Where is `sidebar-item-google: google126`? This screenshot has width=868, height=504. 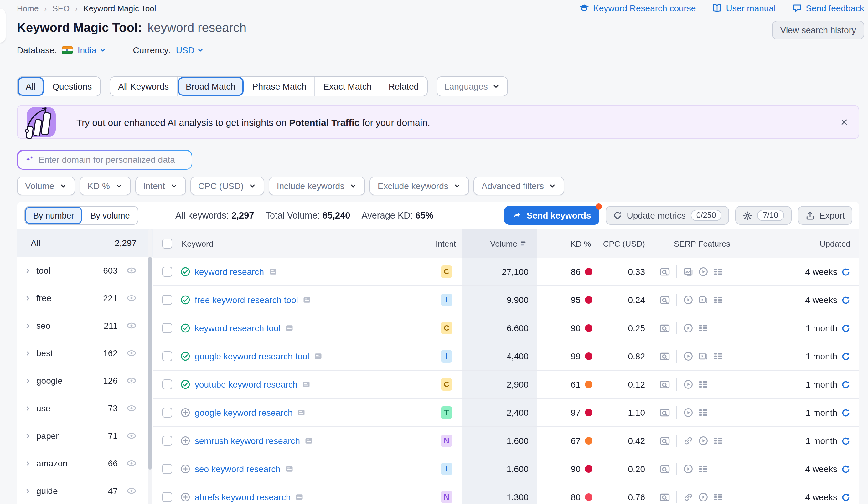
sidebar-item-google: google126 is located at coordinates (85, 381).